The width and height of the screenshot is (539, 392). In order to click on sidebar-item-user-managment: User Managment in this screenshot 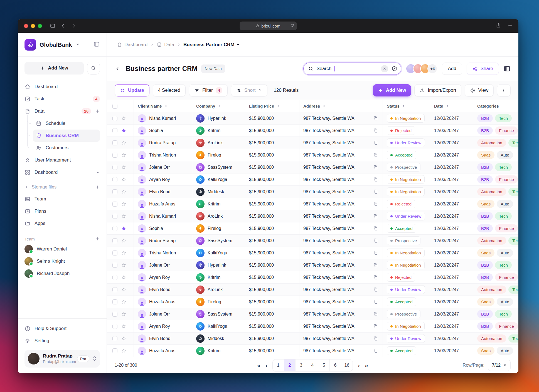, I will do `click(62, 160)`.